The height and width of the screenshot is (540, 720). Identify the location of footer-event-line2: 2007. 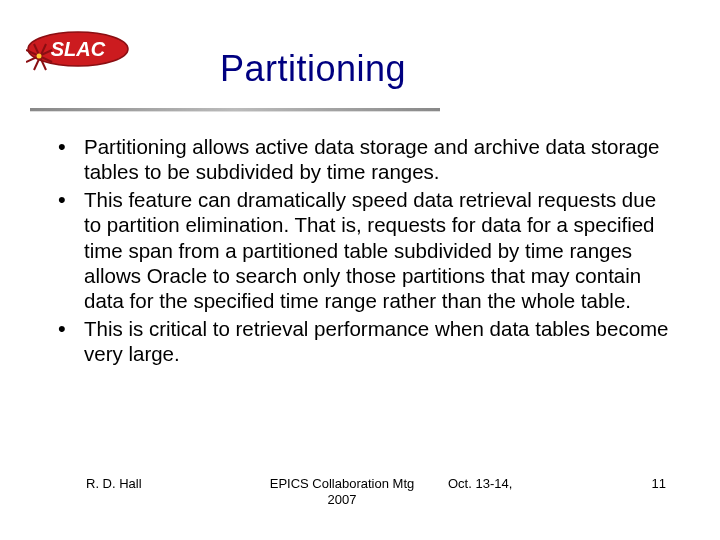
(342, 500).